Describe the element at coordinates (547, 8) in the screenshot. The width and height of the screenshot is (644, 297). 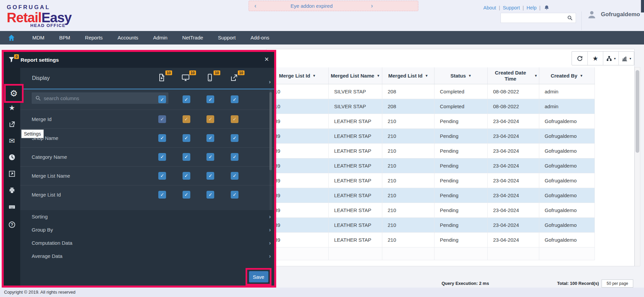
I see `notification-bell-icon` at that location.